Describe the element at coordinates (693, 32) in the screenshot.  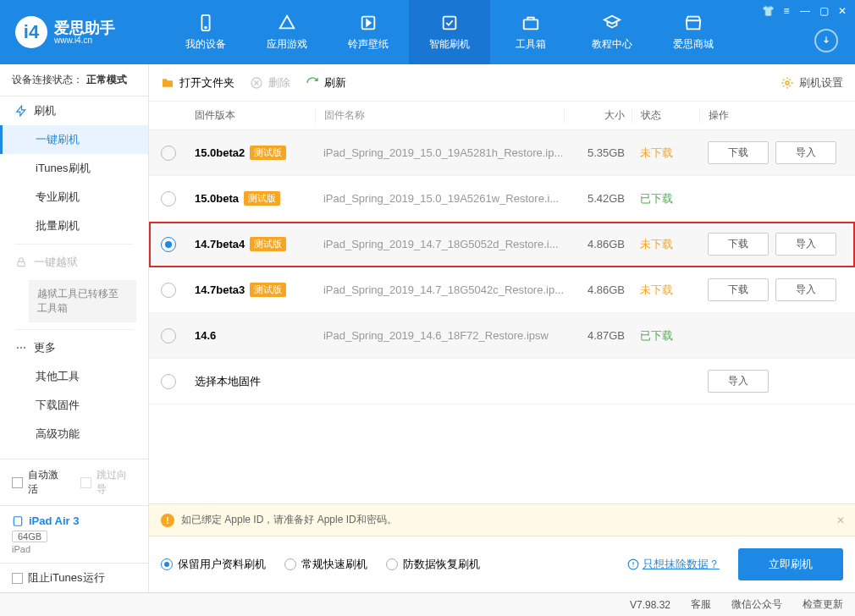
I see `nav-store: 爱思商城` at that location.